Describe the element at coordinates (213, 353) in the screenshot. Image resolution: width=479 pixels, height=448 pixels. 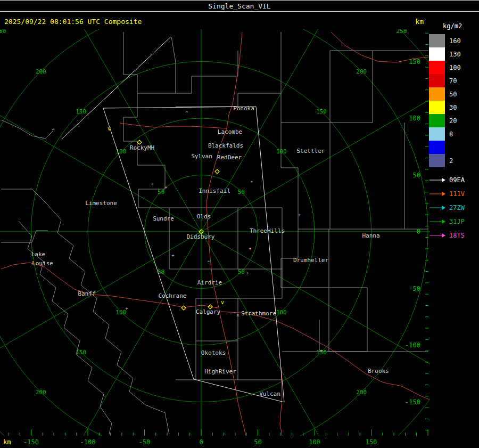
I see `city-label: Okotoks` at that location.